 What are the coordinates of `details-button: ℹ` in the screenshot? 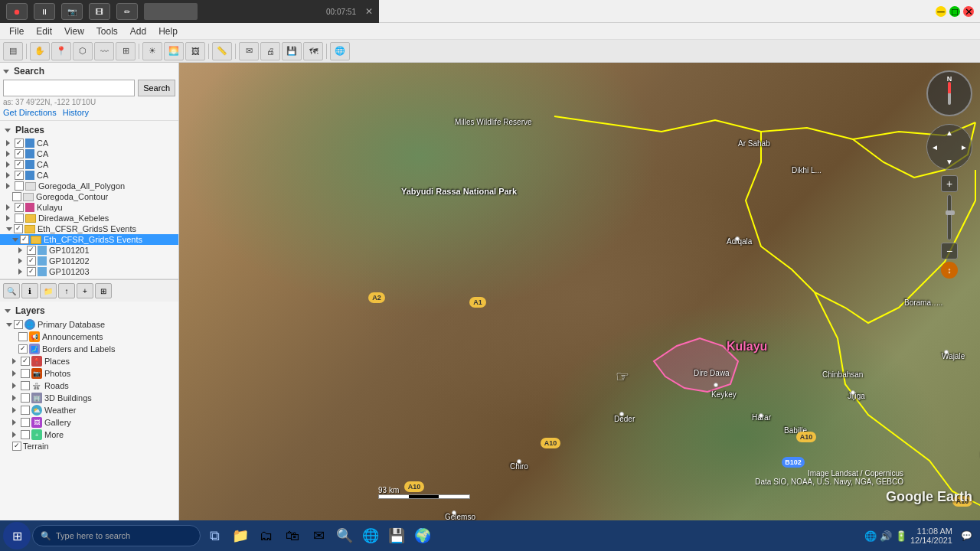 It's located at (30, 291).